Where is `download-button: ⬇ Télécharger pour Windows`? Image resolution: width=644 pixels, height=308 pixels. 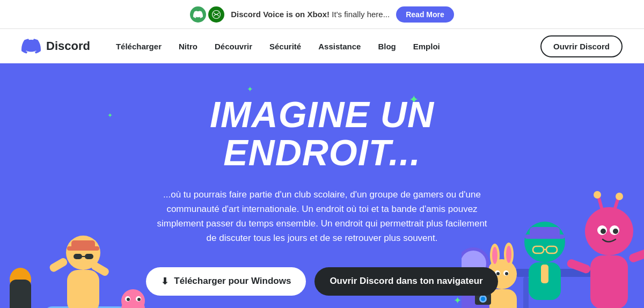 download-button: ⬇ Télécharger pour Windows is located at coordinates (226, 281).